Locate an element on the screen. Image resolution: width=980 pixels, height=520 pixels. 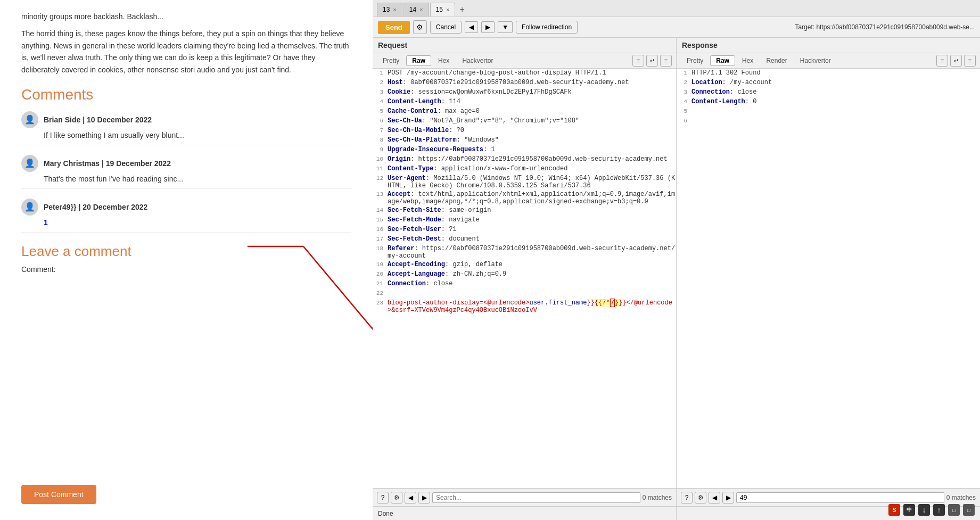
request-icon-1: ≡ is located at coordinates (638, 61).